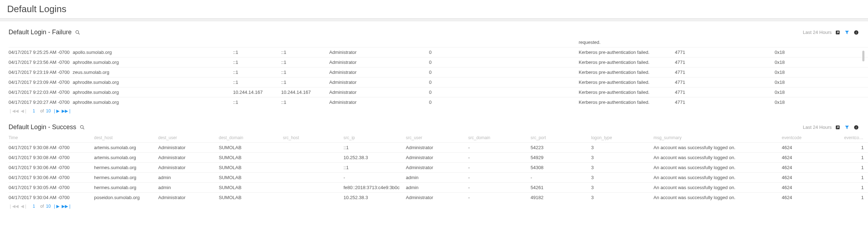 The image size is (868, 233). Describe the element at coordinates (561, 198) in the screenshot. I see `cell-src_port: 49182` at that location.